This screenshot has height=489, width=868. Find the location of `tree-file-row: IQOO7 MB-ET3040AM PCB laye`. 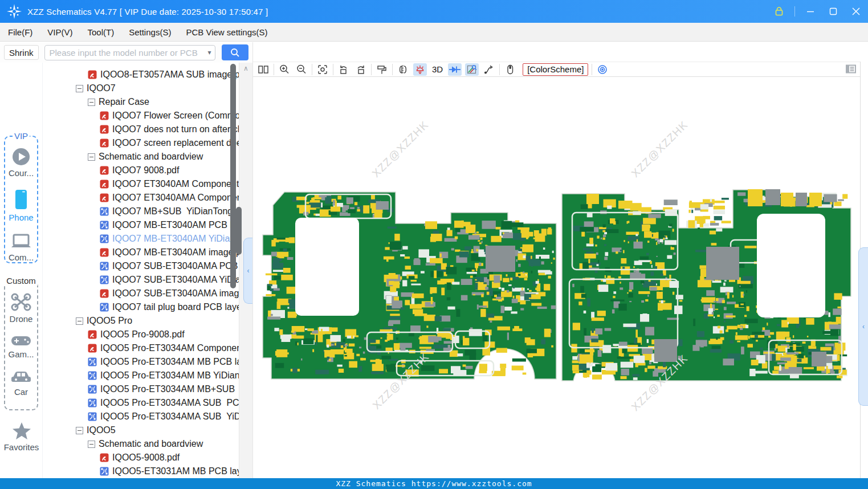

tree-file-row: IQOO7 MB-ET3040AM PCB laye is located at coordinates (148, 225).